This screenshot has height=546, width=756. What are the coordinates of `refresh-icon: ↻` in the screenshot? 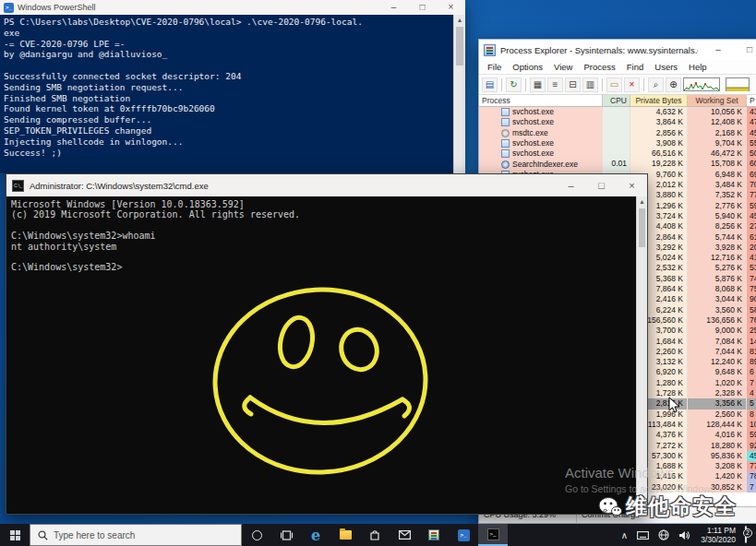 It's located at (513, 85).